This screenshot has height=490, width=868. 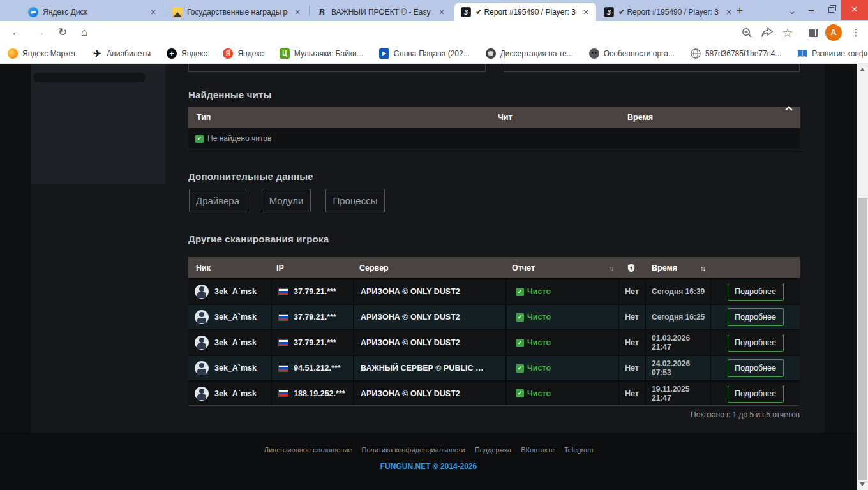 I want to click on truncated-box-left, so click(x=337, y=68).